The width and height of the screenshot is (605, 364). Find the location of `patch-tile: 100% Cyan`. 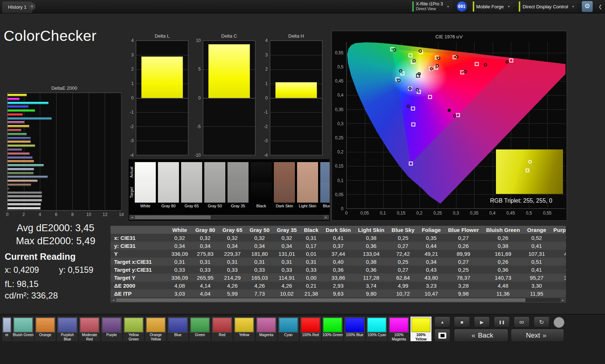

patch-tile: 100% Cyan is located at coordinates (377, 329).